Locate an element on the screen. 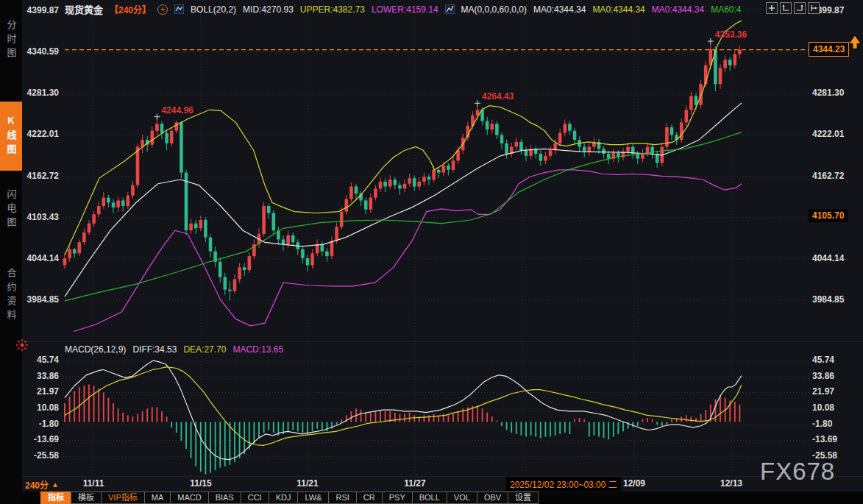  price-axis-label-left: 4162.72 is located at coordinates (38, 176).